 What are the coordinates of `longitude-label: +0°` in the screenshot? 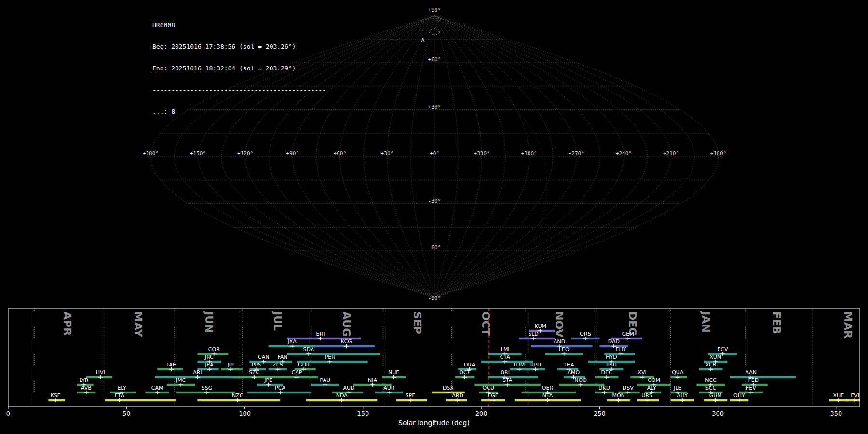 It's located at (434, 153).